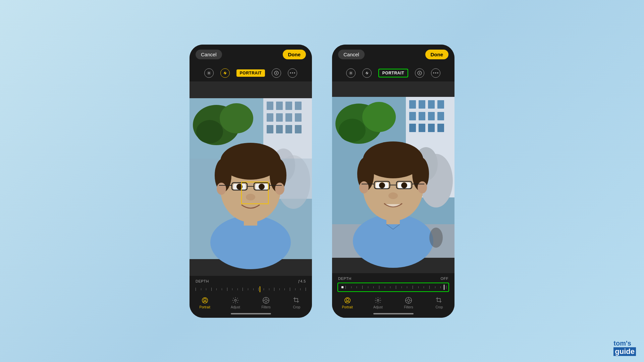  I want to click on right-tab-portrait-label: Portrait, so click(347, 307).